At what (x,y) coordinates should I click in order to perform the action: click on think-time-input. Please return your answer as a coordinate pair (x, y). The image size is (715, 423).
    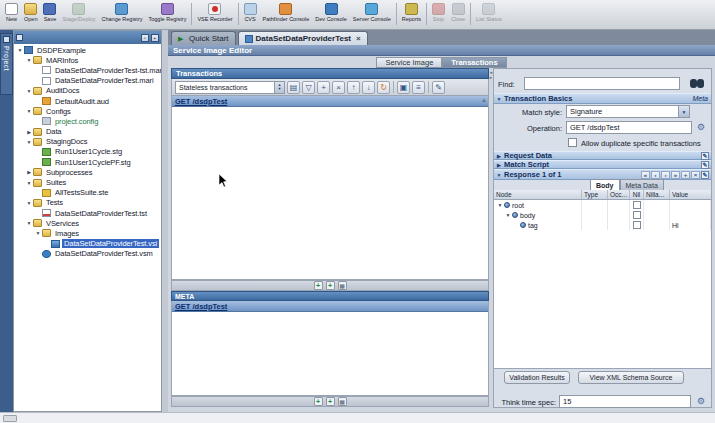
    Looking at the image, I should click on (625, 402).